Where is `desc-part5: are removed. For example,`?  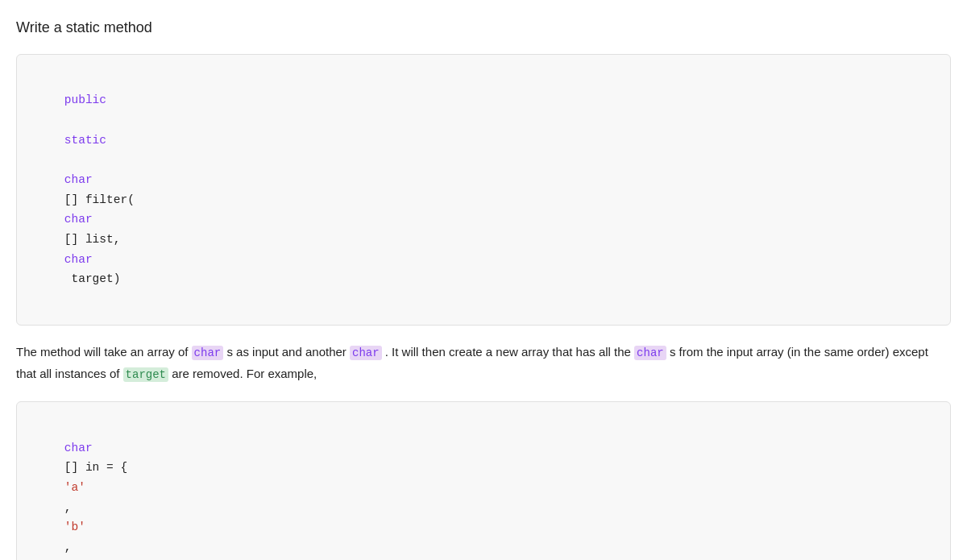 desc-part5: are removed. For example, is located at coordinates (244, 374).